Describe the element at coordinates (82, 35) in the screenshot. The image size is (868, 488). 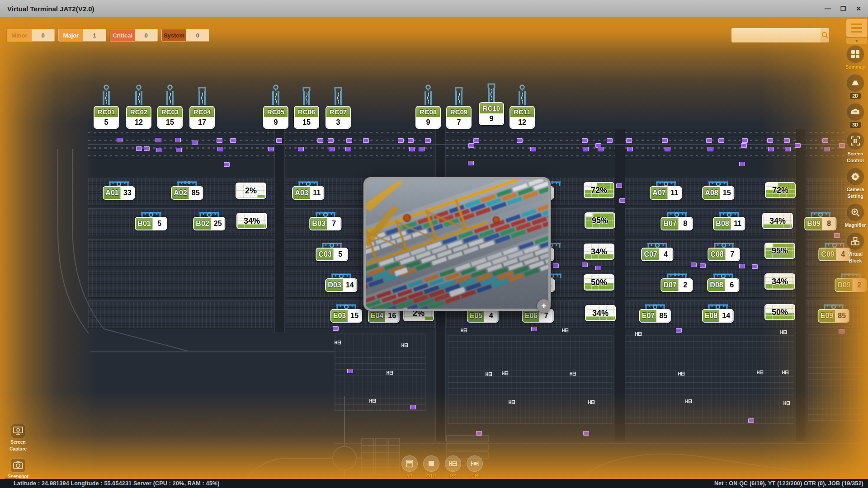
I see `alarm-major: Major1` at that location.